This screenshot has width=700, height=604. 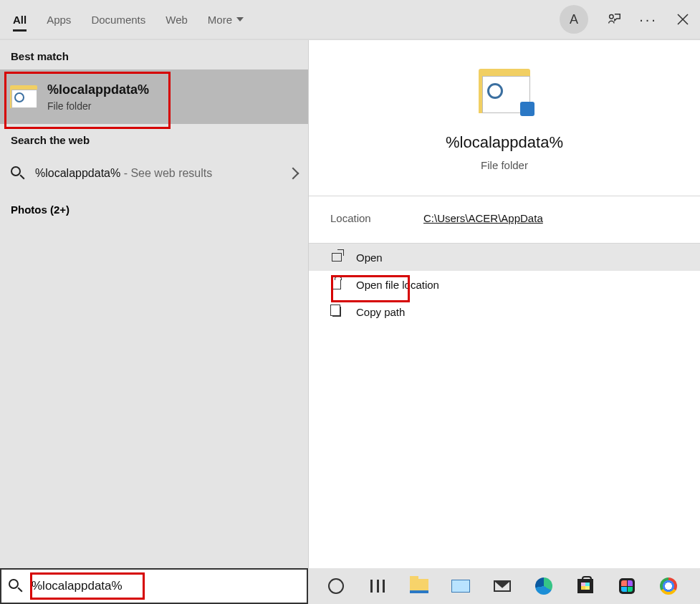 What do you see at coordinates (112, 173) in the screenshot?
I see `web-result-left: %localappdata% - See web results` at bounding box center [112, 173].